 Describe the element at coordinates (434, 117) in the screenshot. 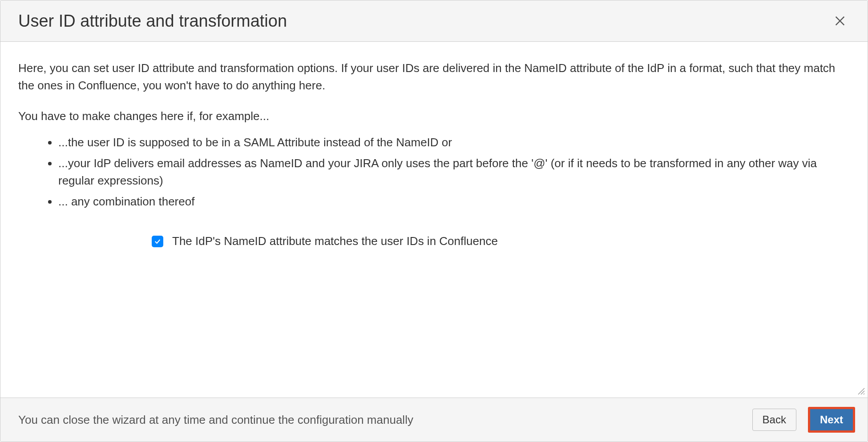

I see `sub-text: You have to make changes here if, for ex…` at that location.